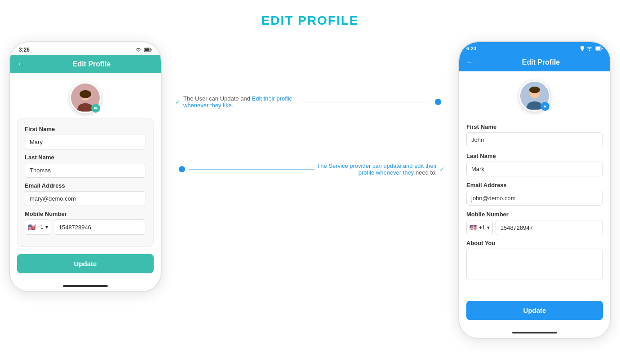  What do you see at coordinates (535, 62) in the screenshot?
I see `right-app-header: ← Edit Profile` at bounding box center [535, 62].